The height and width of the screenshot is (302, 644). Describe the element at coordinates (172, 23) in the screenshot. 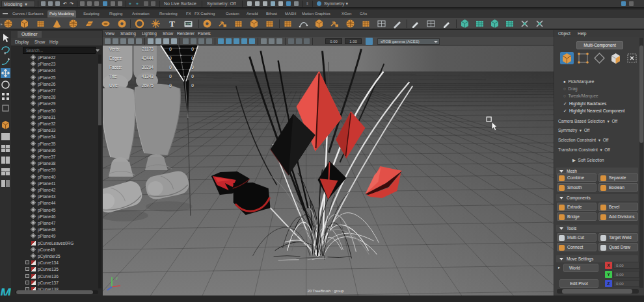

I see `svg-text: T` at that location.